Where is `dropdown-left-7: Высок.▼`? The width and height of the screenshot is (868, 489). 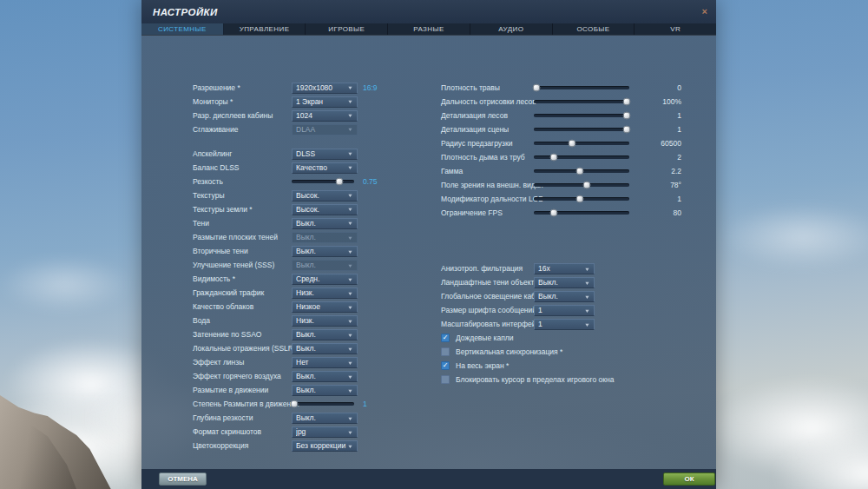 dropdown-left-7: Высок.▼ is located at coordinates (325, 196).